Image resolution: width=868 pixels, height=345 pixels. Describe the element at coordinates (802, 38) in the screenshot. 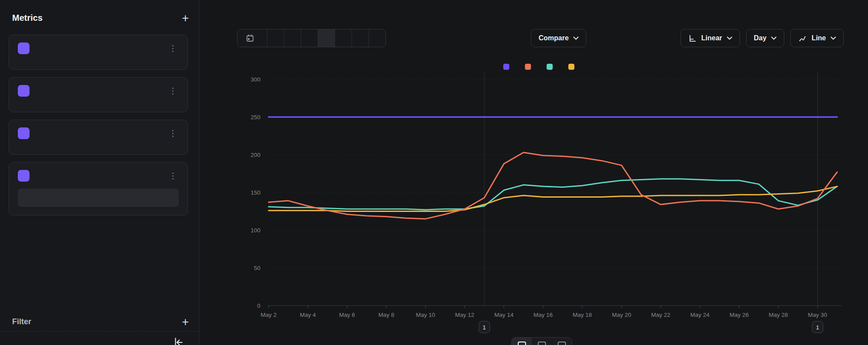

I see `line-chart-icon` at that location.